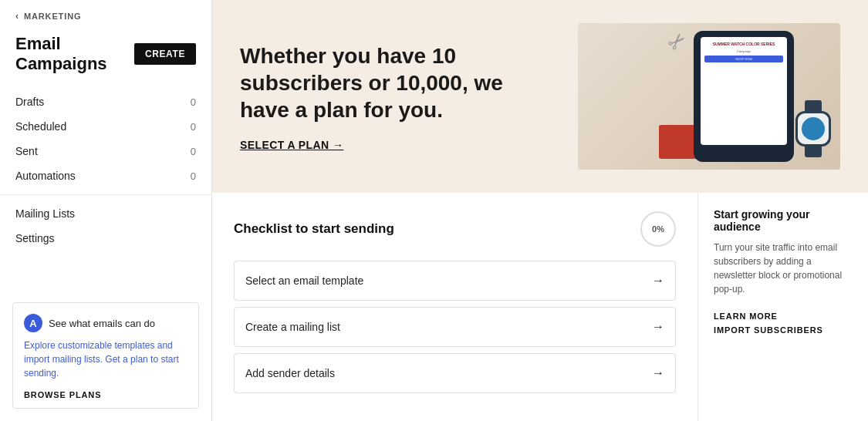 This screenshot has width=868, height=421. I want to click on sidebar-title: Email Campaigns, so click(70, 54).